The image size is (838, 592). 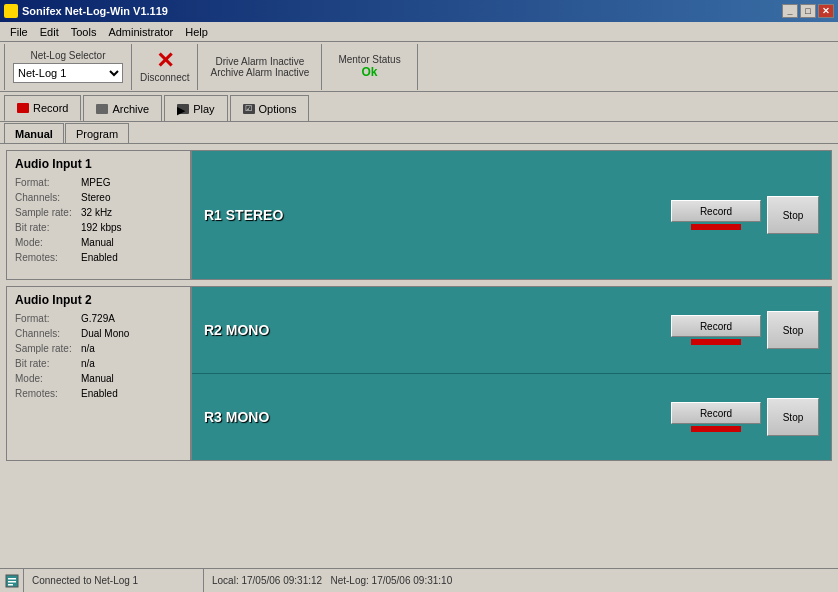 I want to click on record-indicator-r2, so click(x=716, y=342).